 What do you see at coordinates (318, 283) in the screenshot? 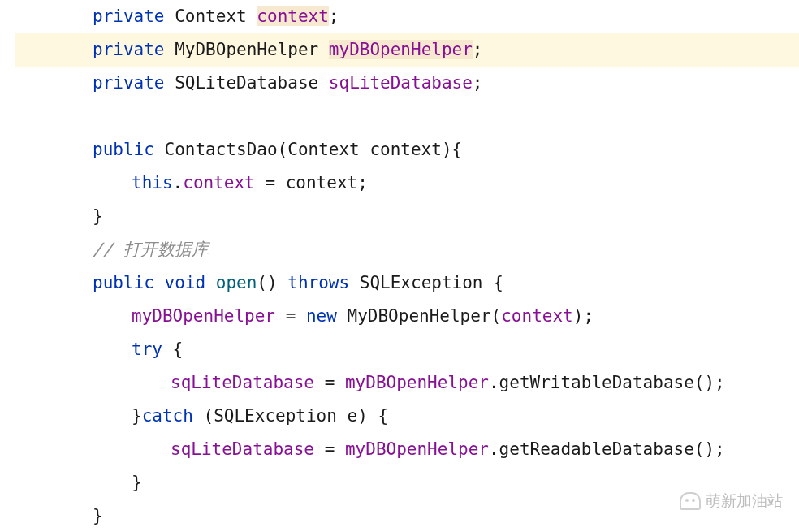
I see `token-kw: throws` at bounding box center [318, 283].